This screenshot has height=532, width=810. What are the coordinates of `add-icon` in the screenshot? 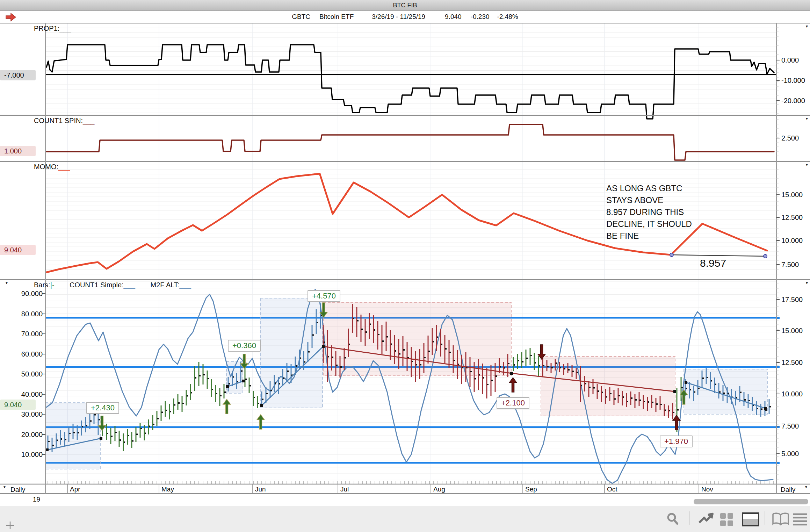 It's located at (10, 525).